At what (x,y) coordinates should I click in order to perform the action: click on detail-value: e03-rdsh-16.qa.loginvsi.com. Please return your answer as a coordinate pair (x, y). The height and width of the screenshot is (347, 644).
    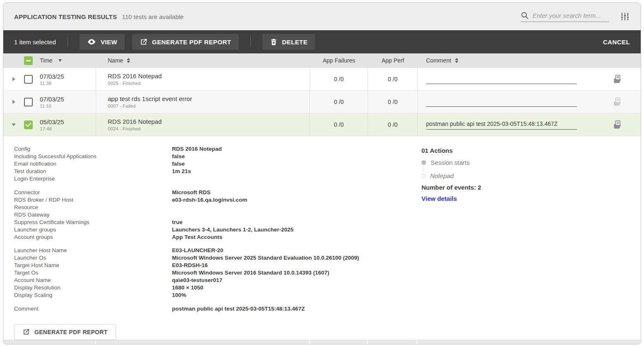
    Looking at the image, I should click on (210, 200).